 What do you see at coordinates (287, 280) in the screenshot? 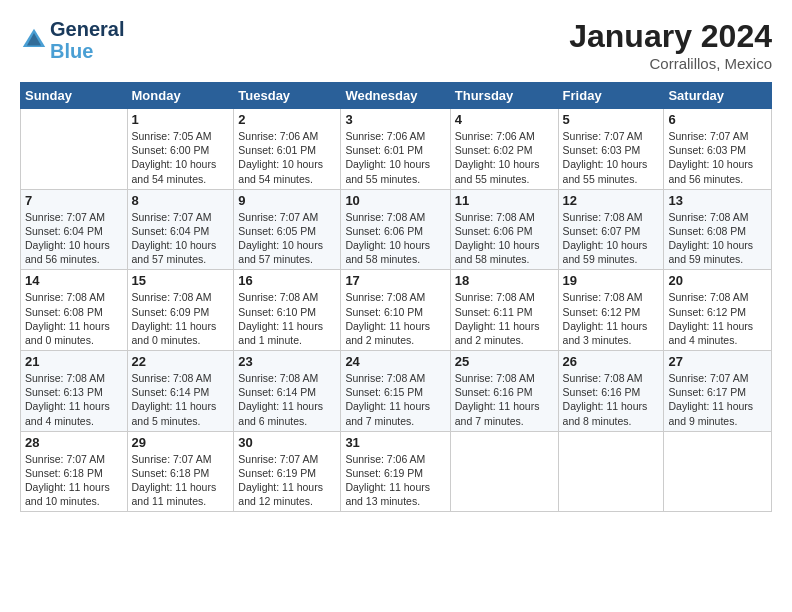
I see `day-number: 16` at bounding box center [287, 280].